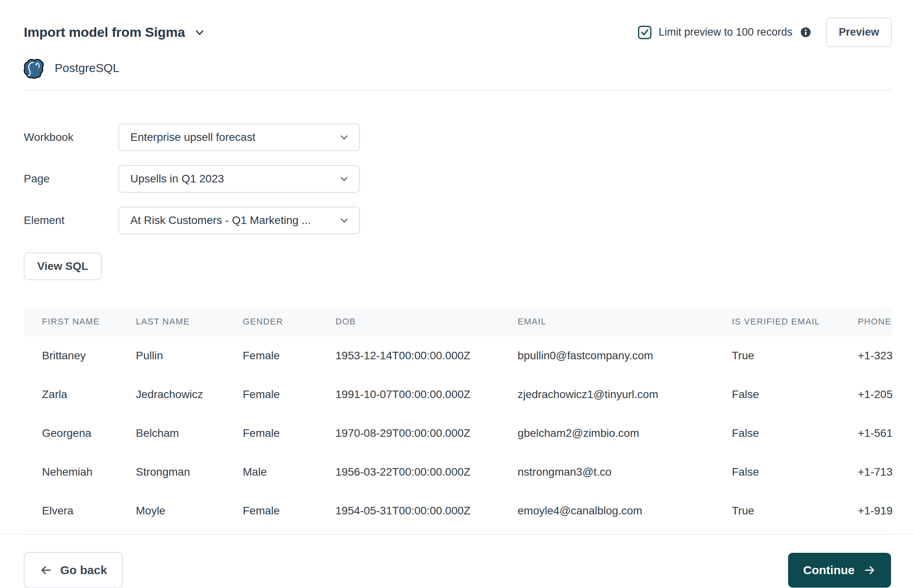 This screenshot has width=914, height=588. Describe the element at coordinates (189, 322) in the screenshot. I see `column-header: LAST NAME` at that location.